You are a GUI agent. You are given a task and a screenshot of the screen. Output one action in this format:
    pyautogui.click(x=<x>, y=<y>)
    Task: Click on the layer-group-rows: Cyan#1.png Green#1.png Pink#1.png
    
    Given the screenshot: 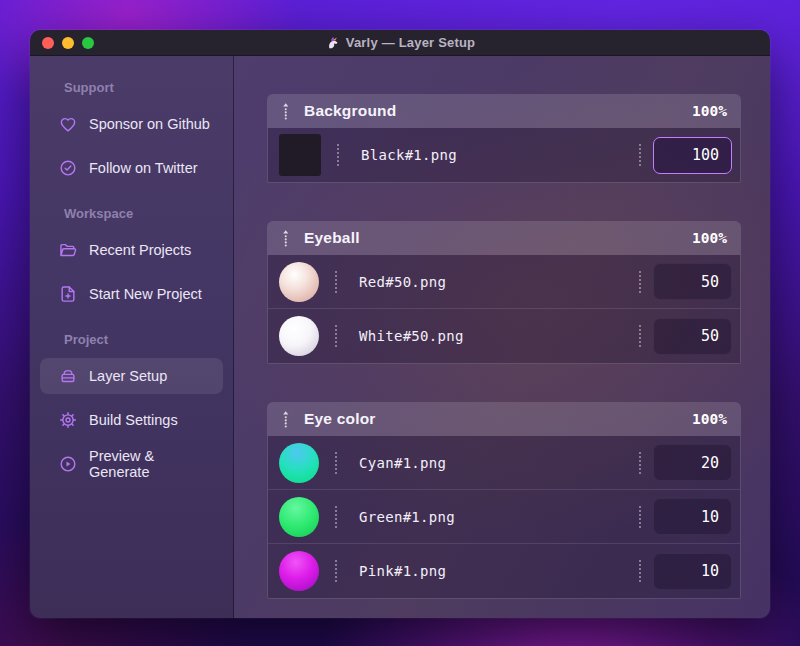 What is the action you would take?
    pyautogui.click(x=504, y=518)
    